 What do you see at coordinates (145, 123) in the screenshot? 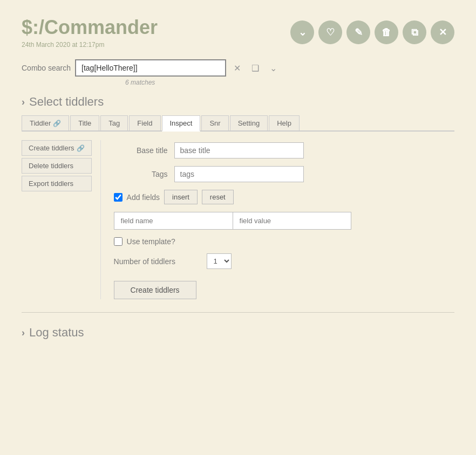
I see `tab-field-label: Field` at bounding box center [145, 123].